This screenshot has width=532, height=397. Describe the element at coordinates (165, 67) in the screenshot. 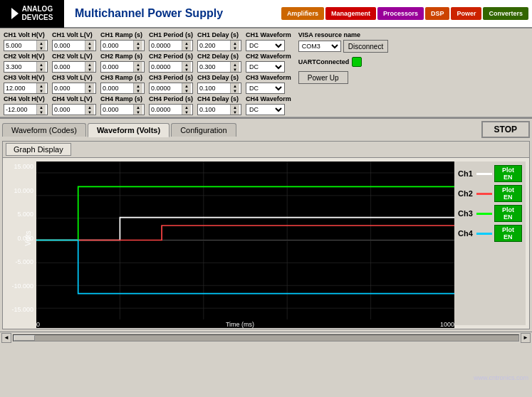

I see `ch2-period-field` at that location.